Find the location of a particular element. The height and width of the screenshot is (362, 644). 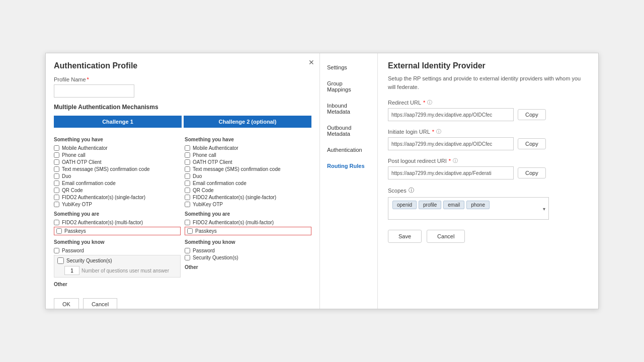

qr-check is located at coordinates (56, 190).